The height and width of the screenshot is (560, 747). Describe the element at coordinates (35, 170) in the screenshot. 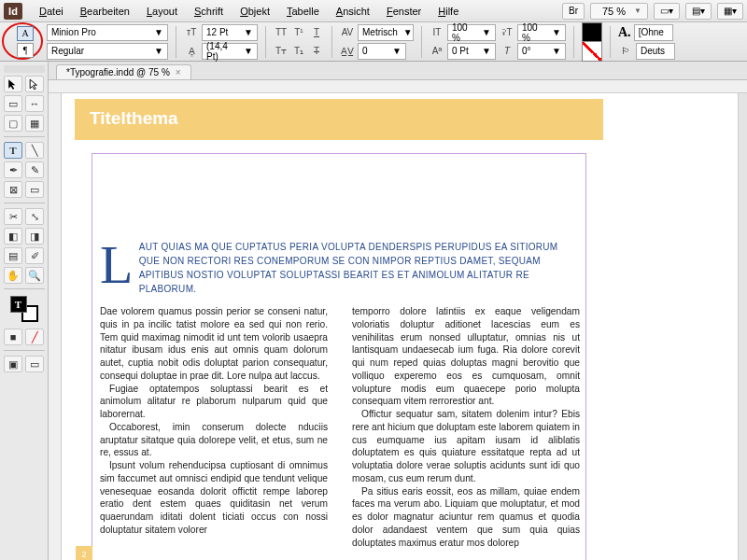

I see `pencil-tool: ✎` at that location.